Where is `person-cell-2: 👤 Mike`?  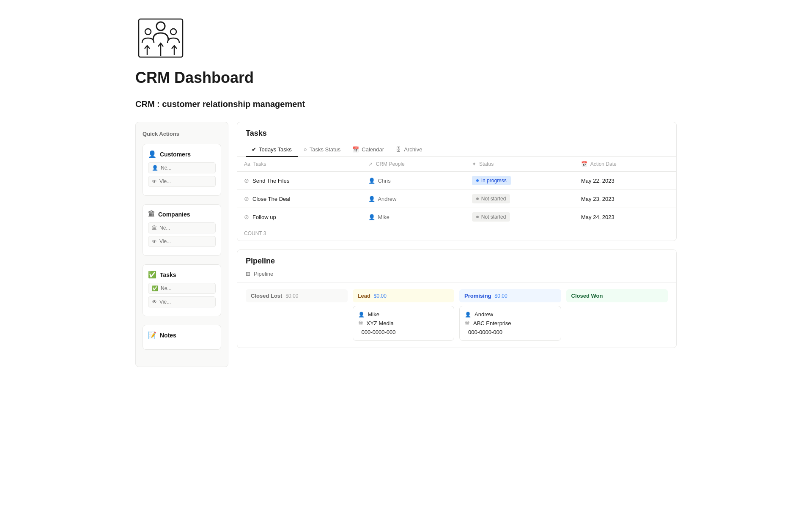
person-cell-2: 👤 Mike is located at coordinates (413, 217).